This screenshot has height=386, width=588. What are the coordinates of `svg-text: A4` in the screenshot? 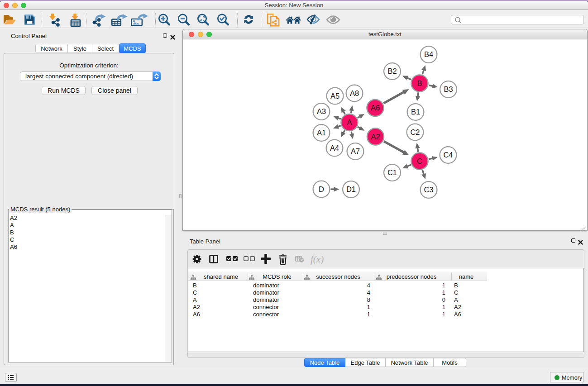 It's located at (335, 148).